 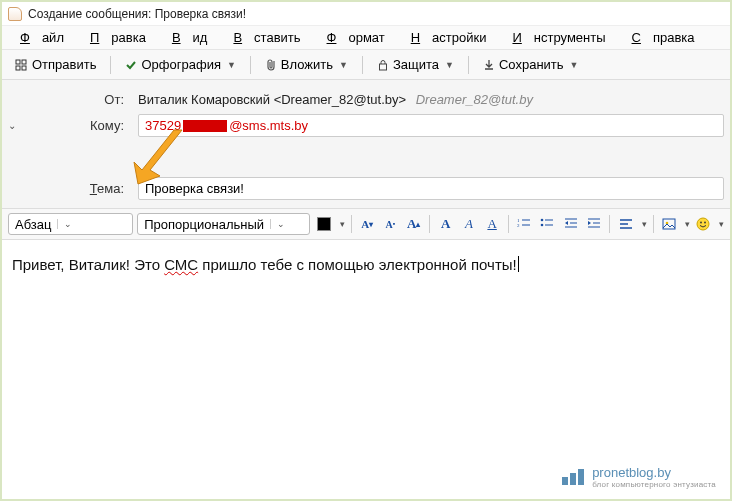 What do you see at coordinates (449, 38) in the screenshot?
I see `menu-settings: Настройки` at bounding box center [449, 38].